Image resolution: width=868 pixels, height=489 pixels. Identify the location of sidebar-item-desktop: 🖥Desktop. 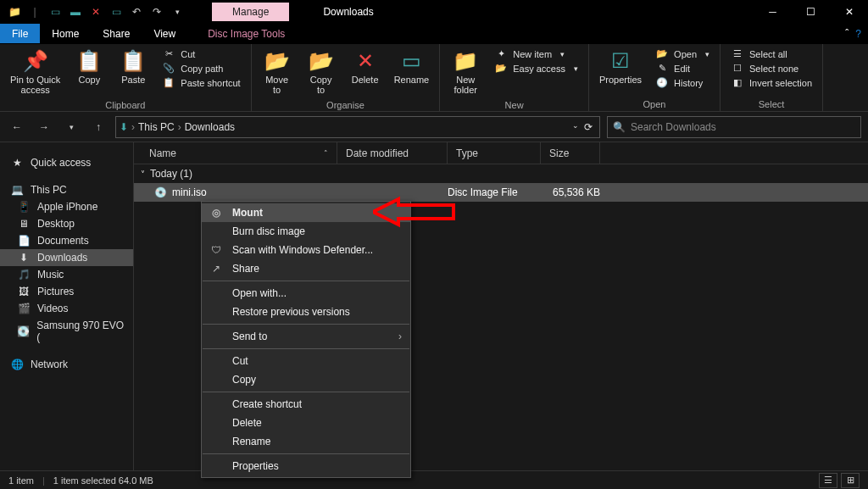
(66, 224).